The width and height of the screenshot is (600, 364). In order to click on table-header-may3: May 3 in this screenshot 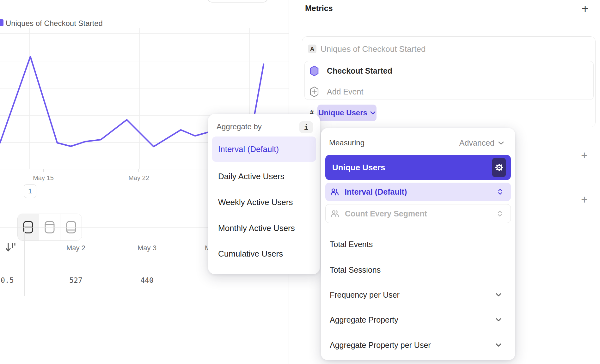, I will do `click(147, 248)`.